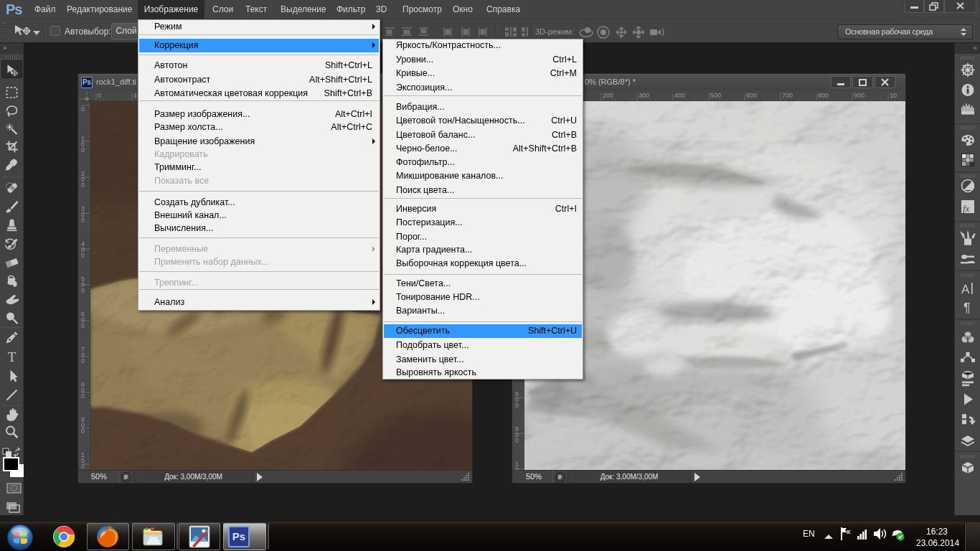 This screenshot has height=551, width=980. What do you see at coordinates (716, 95) in the screenshot?
I see `svg-text: 500` at bounding box center [716, 95].